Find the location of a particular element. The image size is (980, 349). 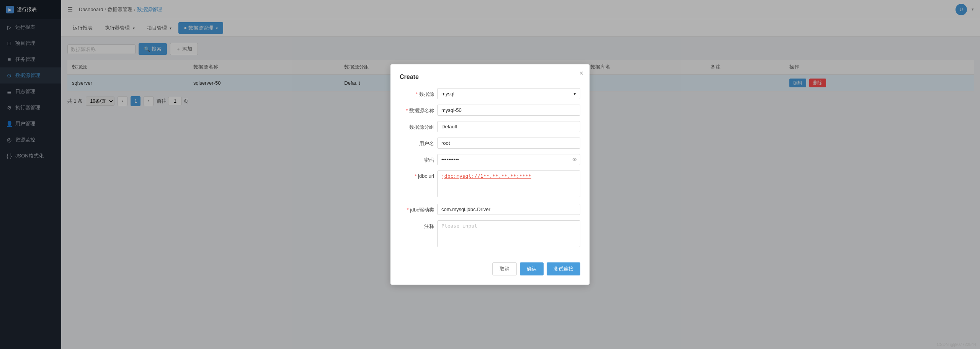

control-group is located at coordinates (509, 126).